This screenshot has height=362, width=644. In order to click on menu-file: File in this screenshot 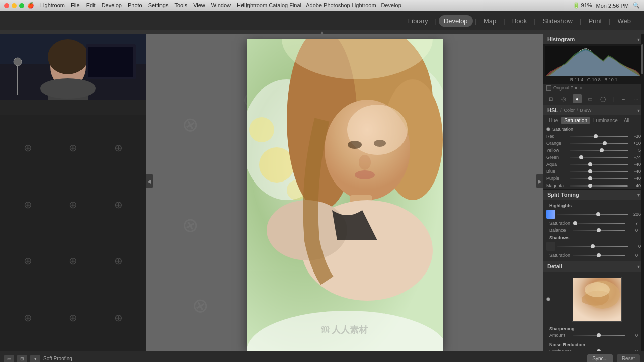, I will do `click(75, 5)`.